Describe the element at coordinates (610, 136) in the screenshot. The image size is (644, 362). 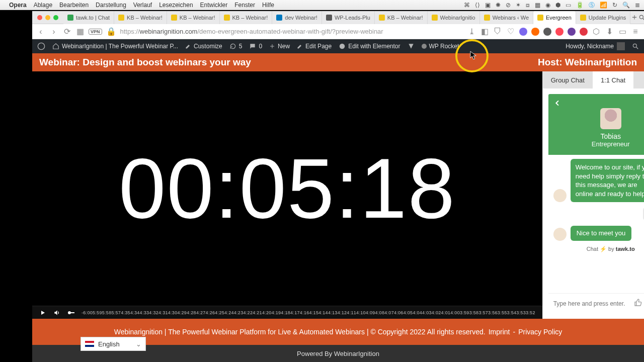
I see `operator-name: Tobias` at that location.